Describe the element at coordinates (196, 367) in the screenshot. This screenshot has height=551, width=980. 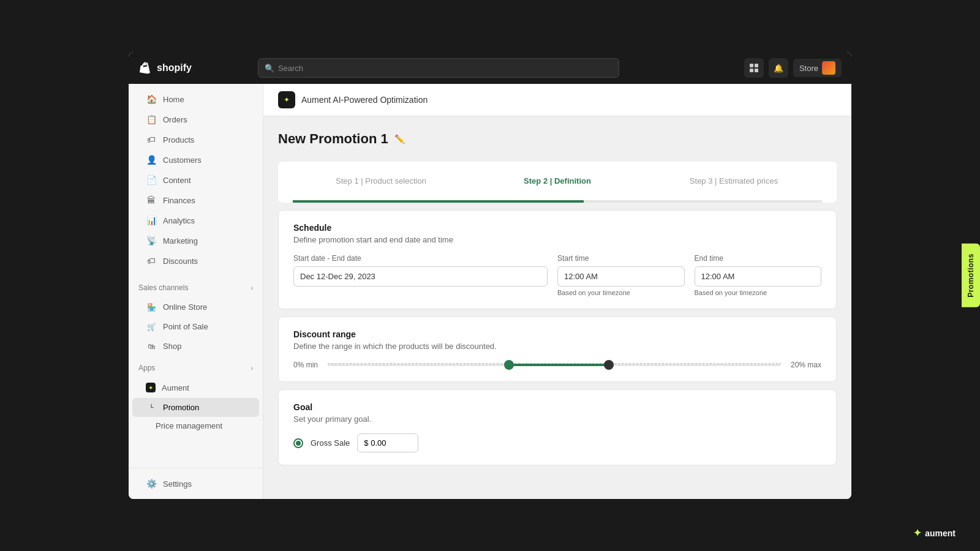
I see `apps-section: Apps ›` at that location.